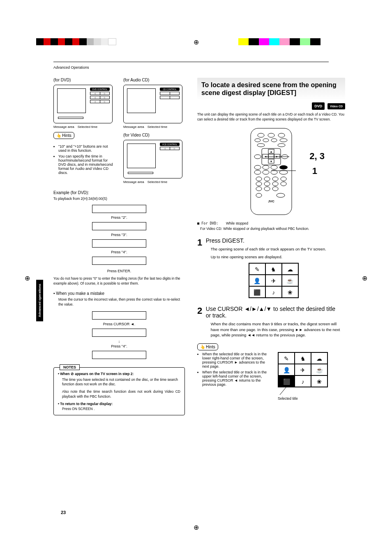 This screenshot has width=392, height=556. Describe the element at coordinates (170, 144) in the screenshot. I see `vcd-control-badge: VCD CONTROL` at that location.